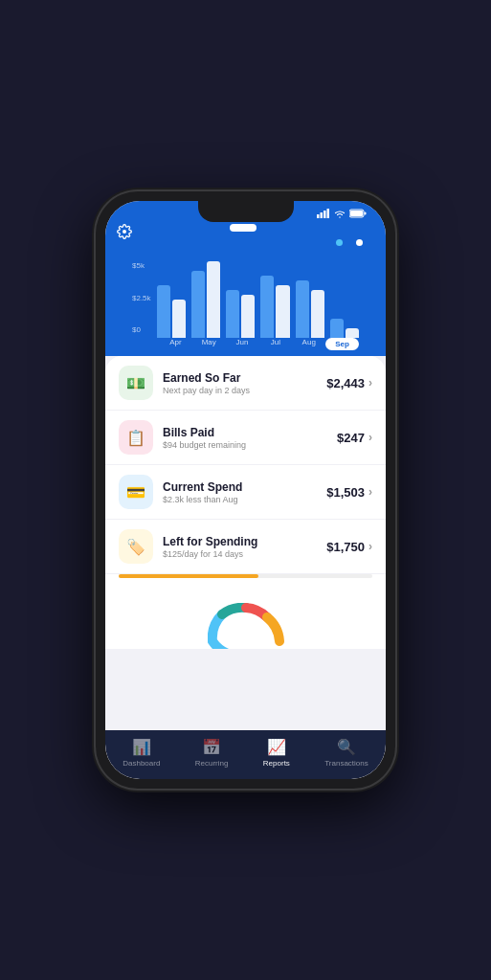 The width and height of the screenshot is (491, 980). I want to click on y-label-2-5k: $2.5k, so click(142, 299).